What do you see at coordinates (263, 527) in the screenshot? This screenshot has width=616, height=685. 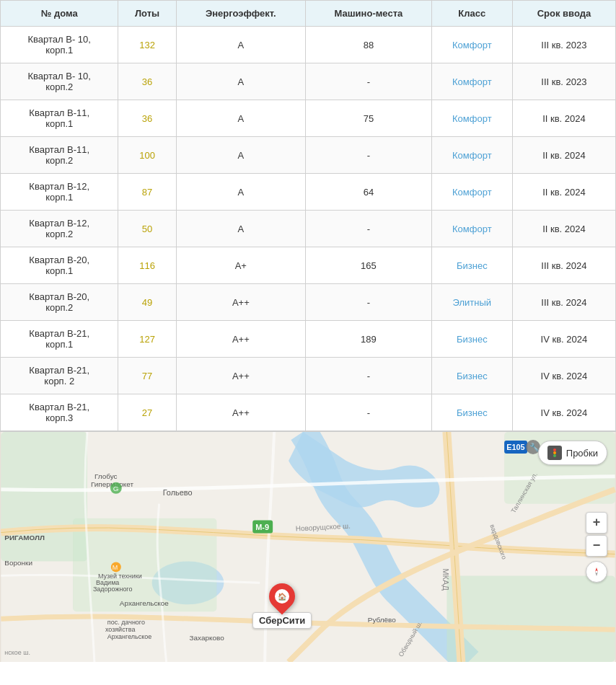 I see `svg-text: М-9` at bounding box center [263, 527].